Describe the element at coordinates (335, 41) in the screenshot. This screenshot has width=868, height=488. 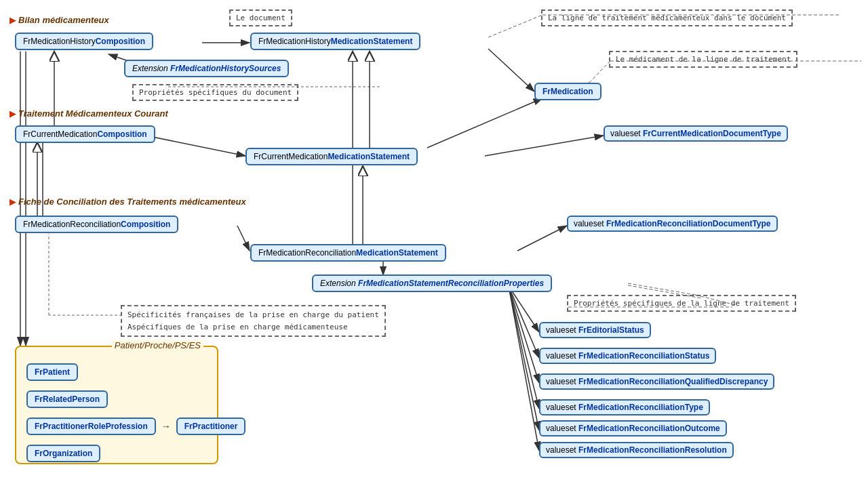
I see `node-fr-medication-history-medication-statement: FrMedicationHistoryMedicationStatement` at that location.